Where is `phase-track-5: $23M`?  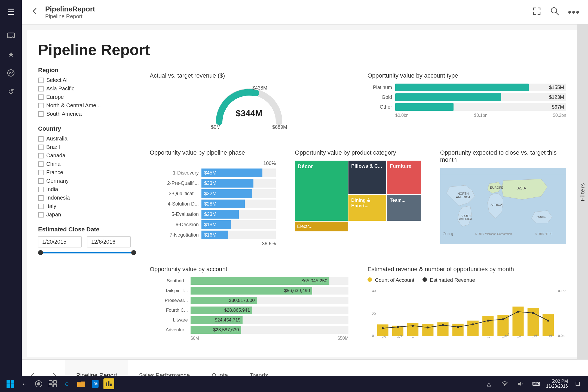 phase-track-5: $23M is located at coordinates (238, 214).